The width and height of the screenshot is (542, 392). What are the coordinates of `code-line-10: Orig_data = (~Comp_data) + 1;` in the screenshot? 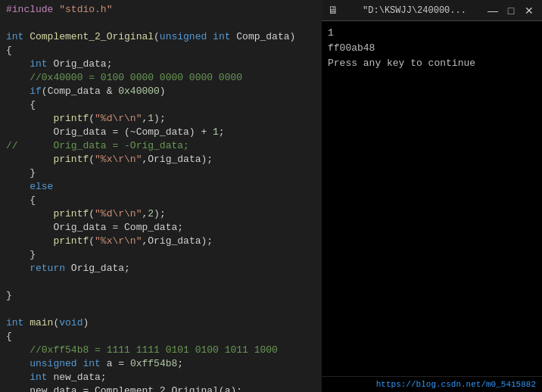 It's located at (160, 132).